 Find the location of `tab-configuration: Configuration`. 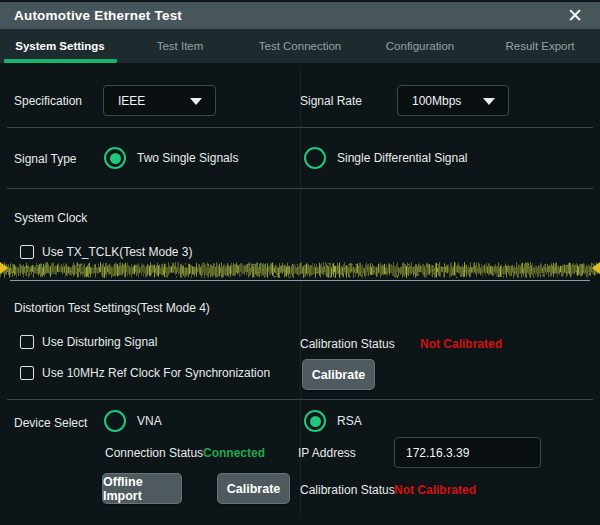

tab-configuration: Configuration is located at coordinates (420, 46).